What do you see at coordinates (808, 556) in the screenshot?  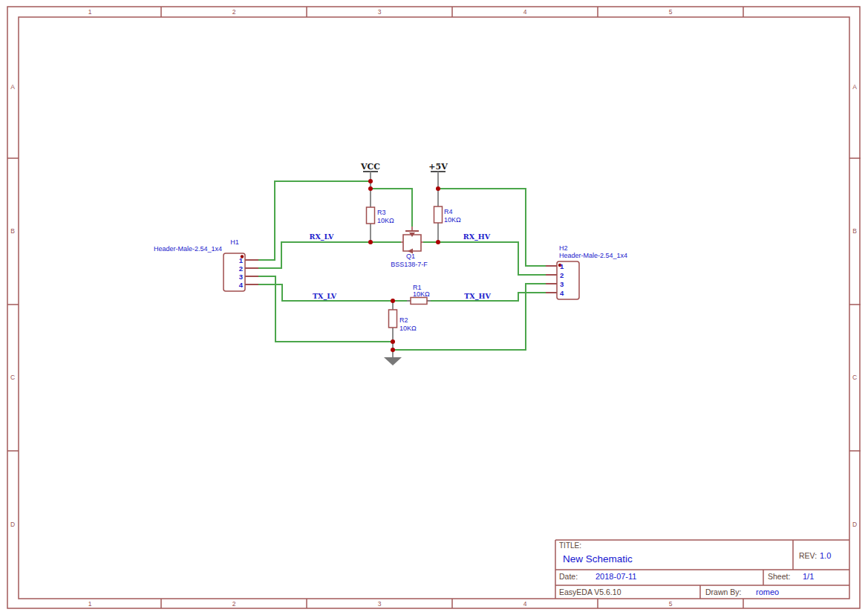 I see `rev-label: REV:` at bounding box center [808, 556].